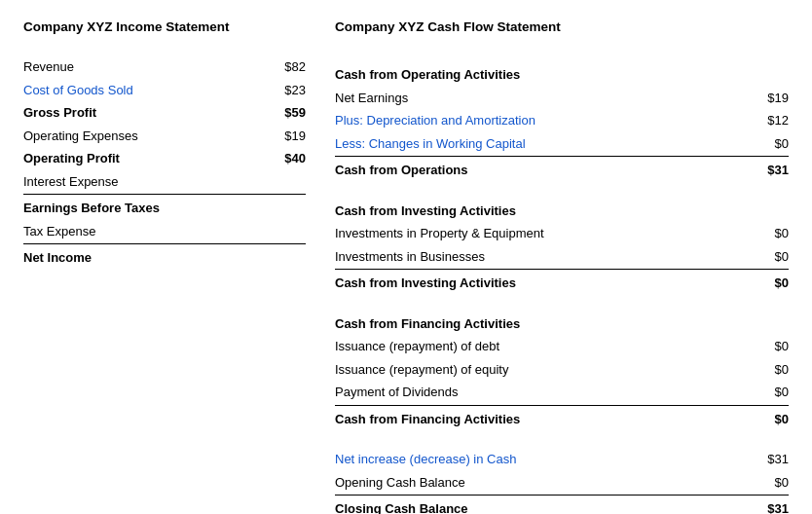  Describe the element at coordinates (542, 483) in the screenshot. I see `cashflow-label-opening-balance: Opening Cash Balance` at that location.